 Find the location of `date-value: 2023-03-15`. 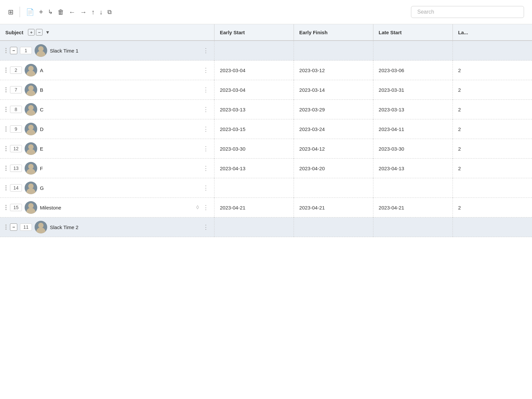

date-value: 2023-03-15 is located at coordinates (233, 129).